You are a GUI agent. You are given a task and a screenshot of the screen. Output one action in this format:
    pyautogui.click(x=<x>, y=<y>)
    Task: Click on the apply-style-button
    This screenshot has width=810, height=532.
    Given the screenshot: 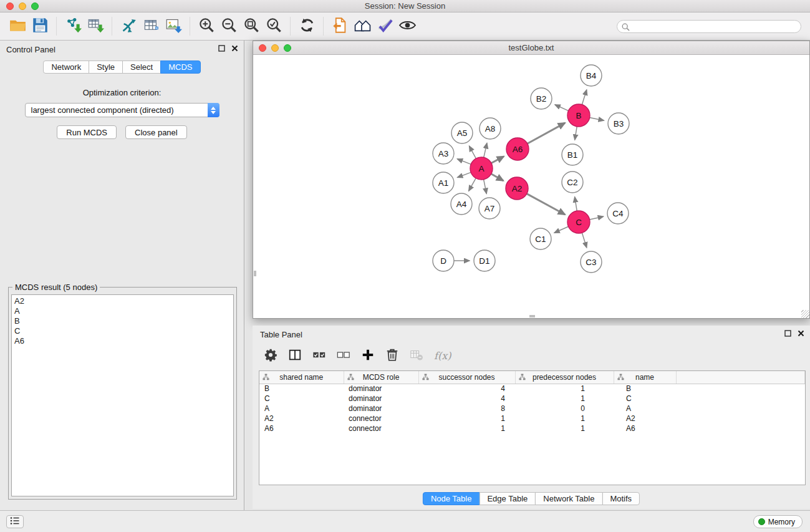 What is the action you would take?
    pyautogui.click(x=385, y=26)
    